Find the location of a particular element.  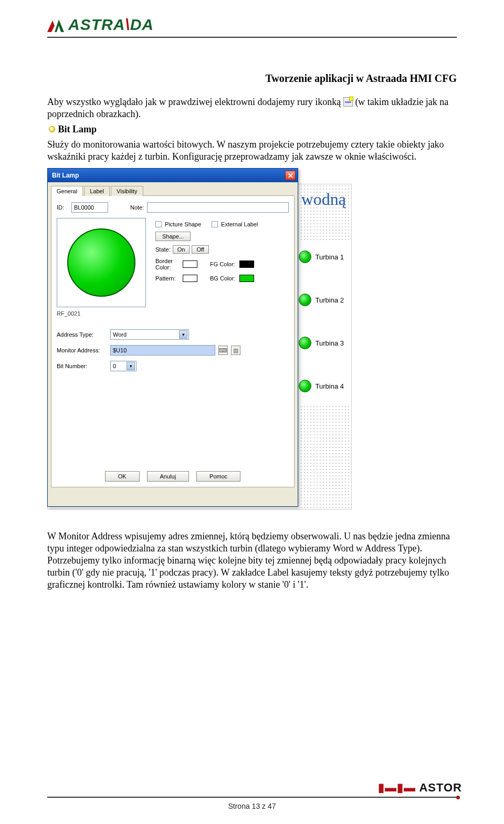

logo-text: ASTRA\DA is located at coordinates (111, 25).